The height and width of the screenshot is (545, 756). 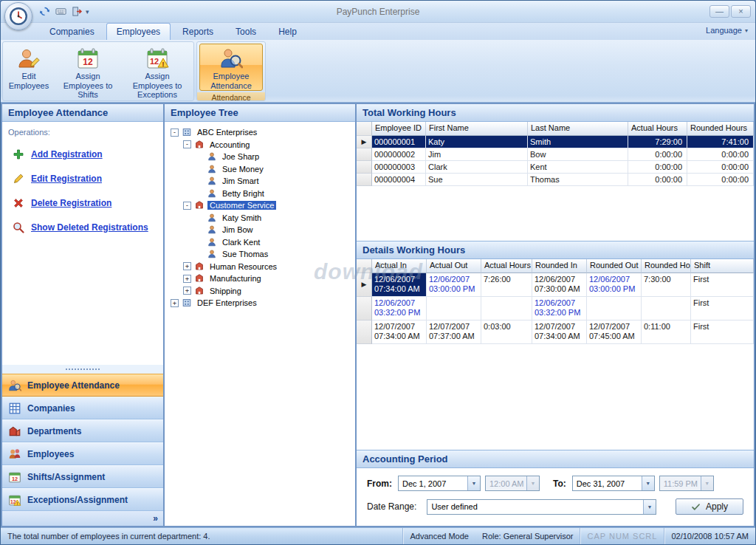 I want to click on cell-rounded-ho: 0:11:00, so click(x=666, y=332).